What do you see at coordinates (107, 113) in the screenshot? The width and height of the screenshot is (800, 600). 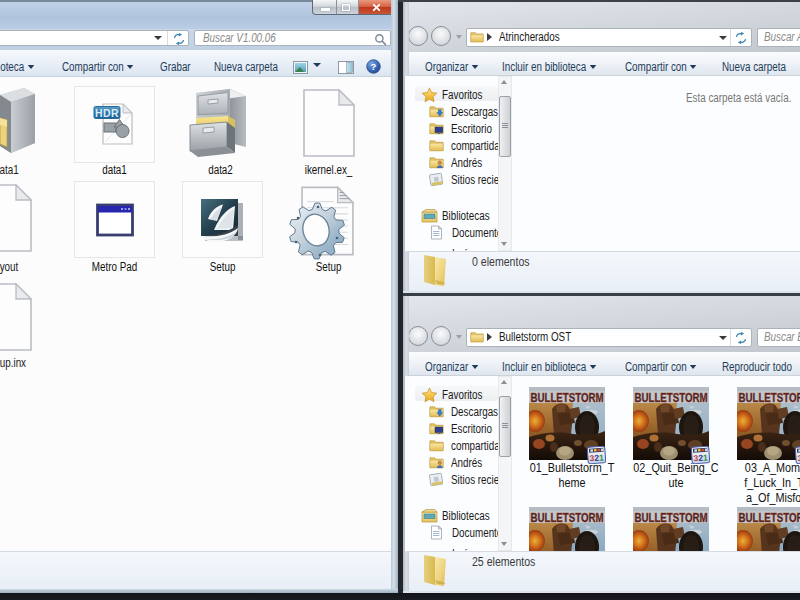 I see `svg-text: HDR` at bounding box center [107, 113].